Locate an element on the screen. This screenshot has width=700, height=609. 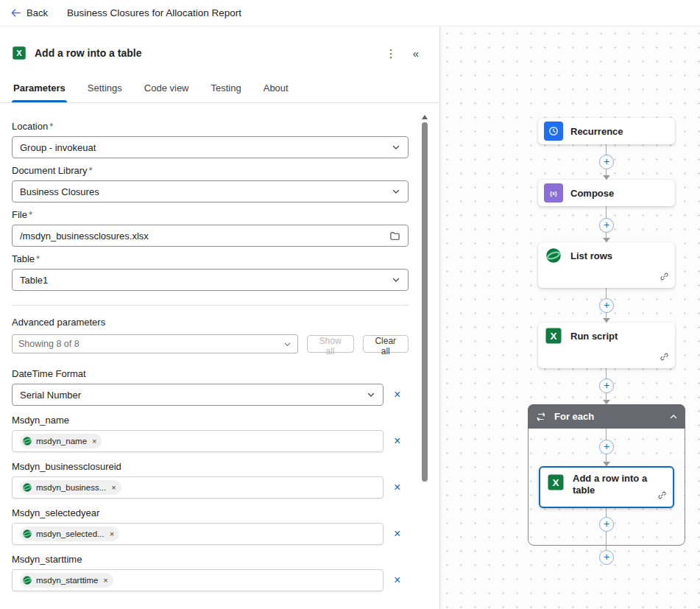
chevron-up-icon is located at coordinates (674, 417).